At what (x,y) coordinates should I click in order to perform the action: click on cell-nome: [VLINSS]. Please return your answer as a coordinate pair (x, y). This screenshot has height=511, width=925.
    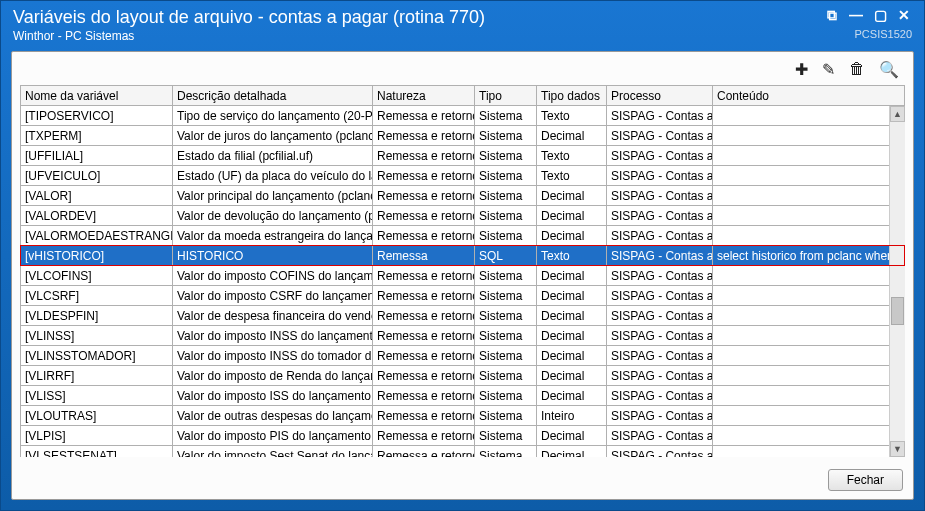
    Looking at the image, I should click on (97, 336).